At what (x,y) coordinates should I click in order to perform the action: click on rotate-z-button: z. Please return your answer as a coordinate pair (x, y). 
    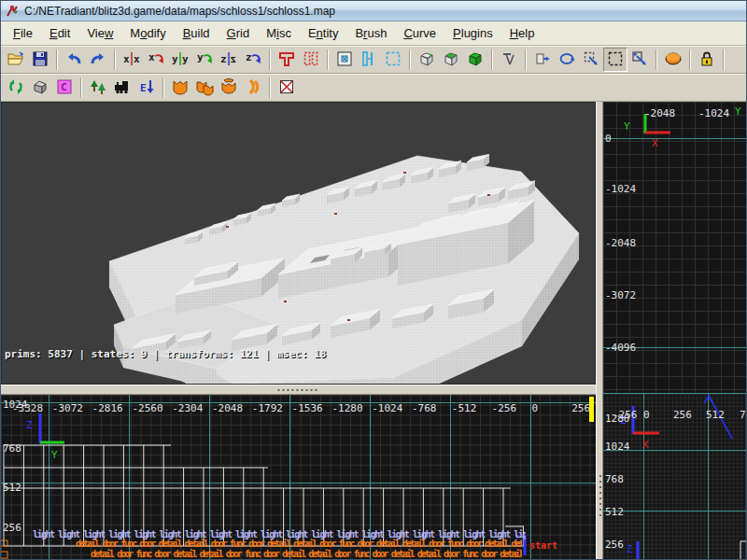
    Looking at the image, I should click on (253, 60).